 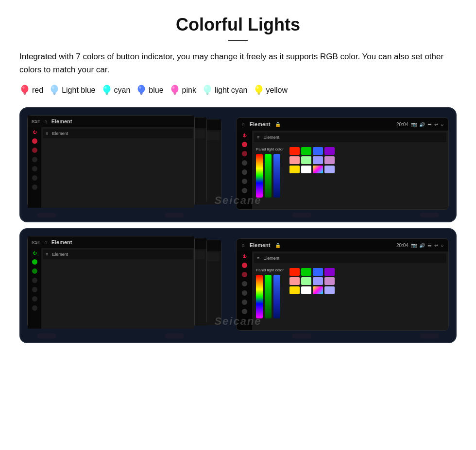 What do you see at coordinates (342, 164) in the screenshot?
I see `main-panel-screen-1: ⌂ Element 🔒 20:04 📷 🔊 ☰ ↩ ○` at bounding box center [342, 164].